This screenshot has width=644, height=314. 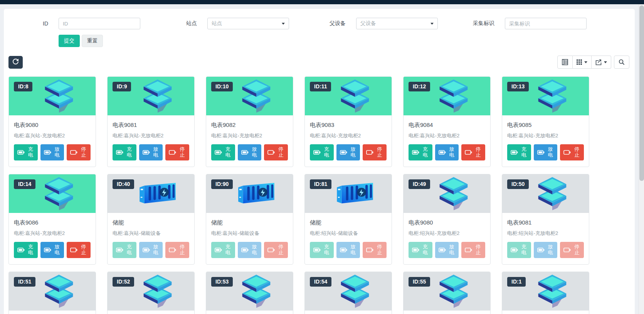 What do you see at coordinates (355, 194) in the screenshot?
I see `container-icon` at bounding box center [355, 194].